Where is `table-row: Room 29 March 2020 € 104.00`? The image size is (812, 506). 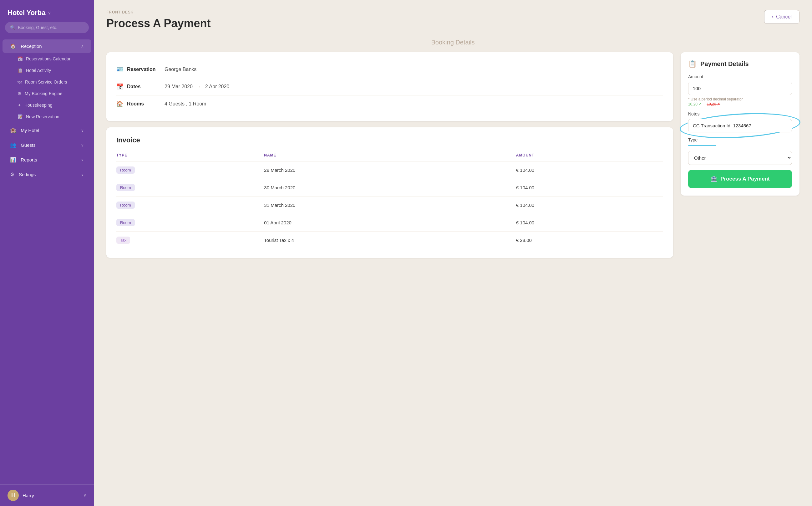 table-row: Room 29 March 2020 € 104.00 is located at coordinates (390, 170).